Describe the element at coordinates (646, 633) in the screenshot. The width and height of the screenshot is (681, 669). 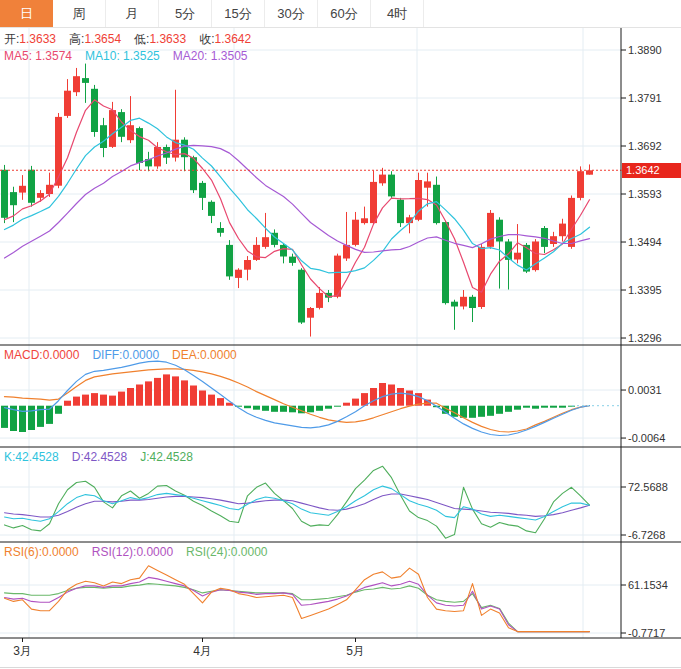
I see `y-axis-label: -0.7717` at that location.